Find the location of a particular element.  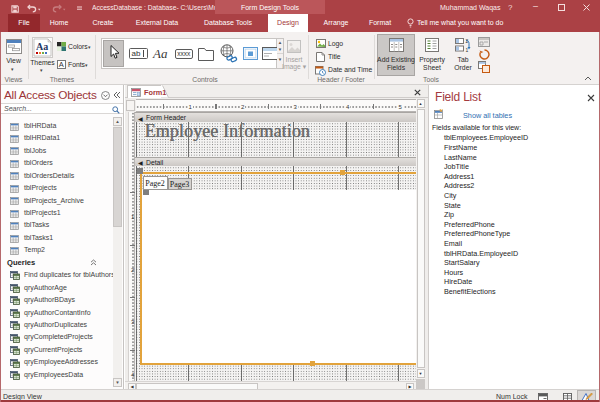

svg-text: ab is located at coordinates (136, 54).